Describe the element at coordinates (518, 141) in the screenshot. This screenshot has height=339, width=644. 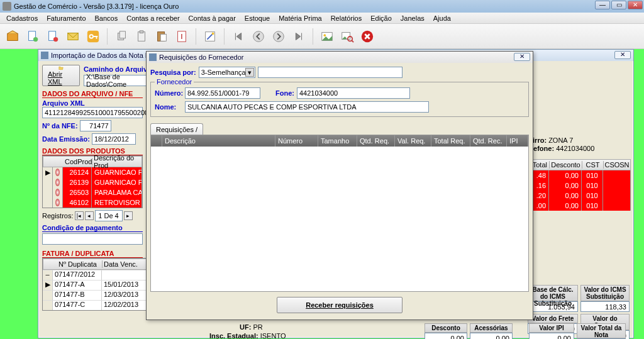
I see `col-ipi: IPI` at that location.